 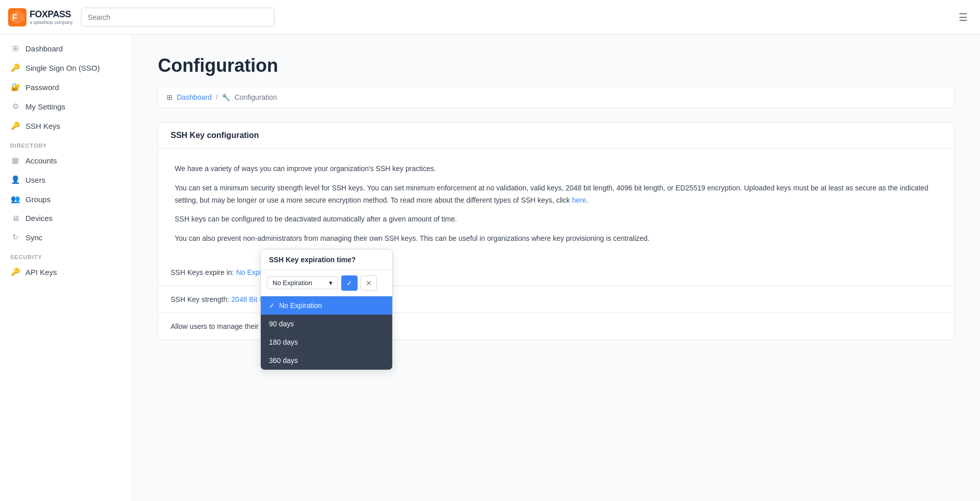 I want to click on sidebar: ⊞ Dashboard 🔑 Single Sign On (SSO) 🔐 Pas…, so click(x=66, y=268).